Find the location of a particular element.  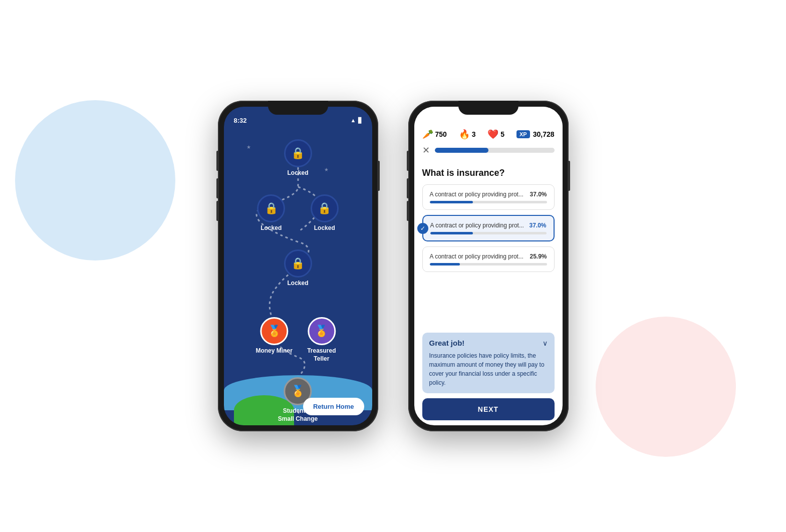

option-pct-3: 25.9% is located at coordinates (538, 256).